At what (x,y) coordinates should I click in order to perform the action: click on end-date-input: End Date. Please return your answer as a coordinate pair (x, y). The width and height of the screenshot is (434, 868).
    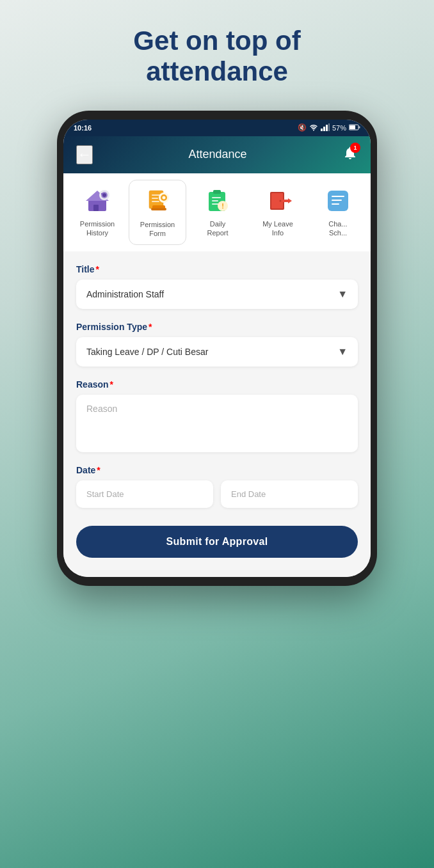
    Looking at the image, I should click on (289, 494).